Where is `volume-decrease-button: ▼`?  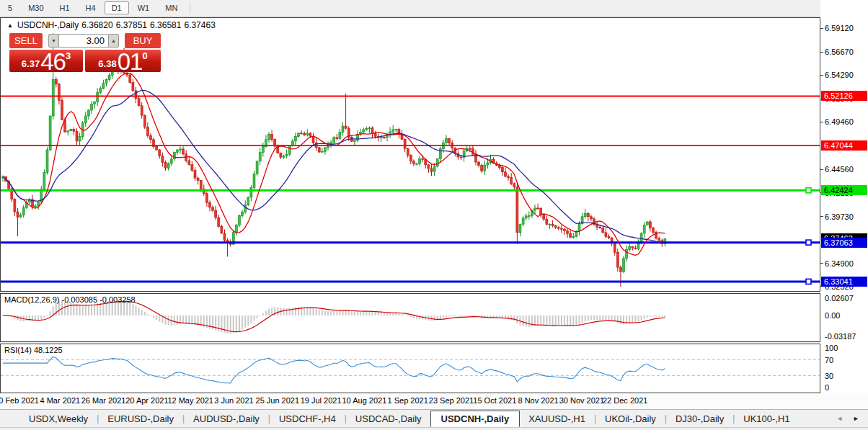 volume-decrease-button: ▼ is located at coordinates (53, 40).